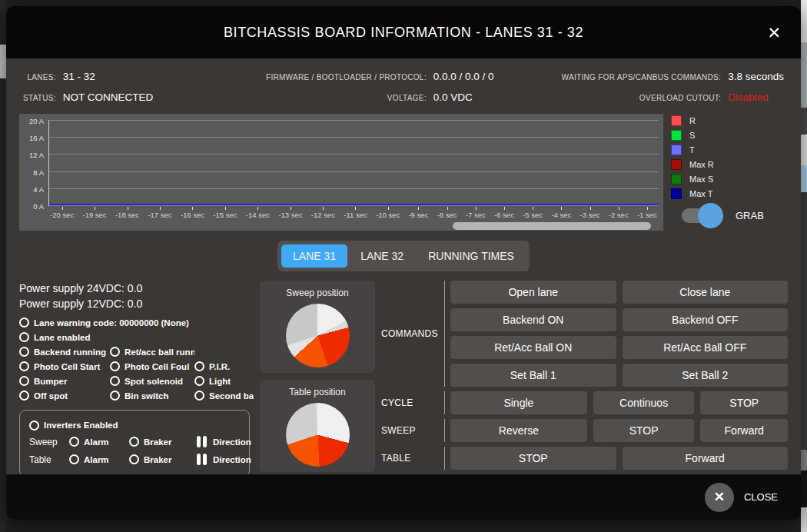  What do you see at coordinates (160, 352) in the screenshot?
I see `status-indicator-label: Ret/acc ball running` at bounding box center [160, 352].